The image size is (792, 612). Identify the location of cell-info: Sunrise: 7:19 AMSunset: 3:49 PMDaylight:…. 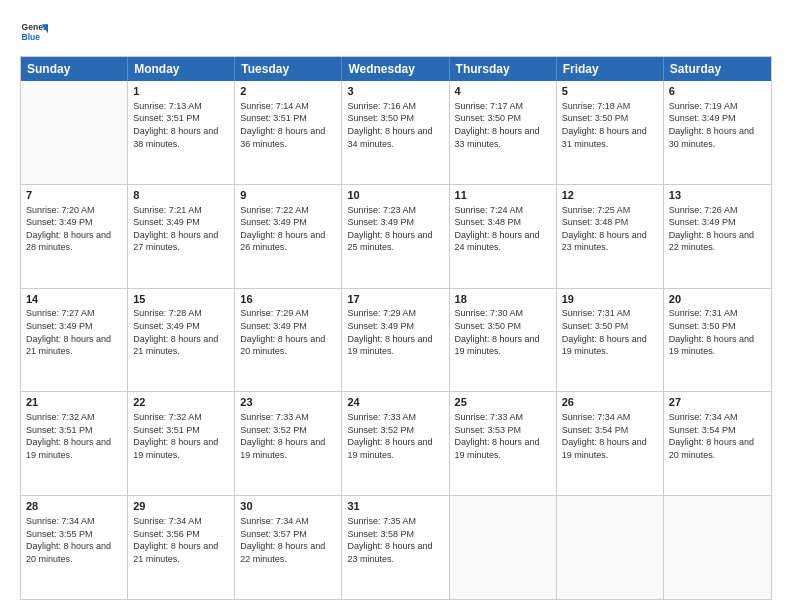
(718, 125).